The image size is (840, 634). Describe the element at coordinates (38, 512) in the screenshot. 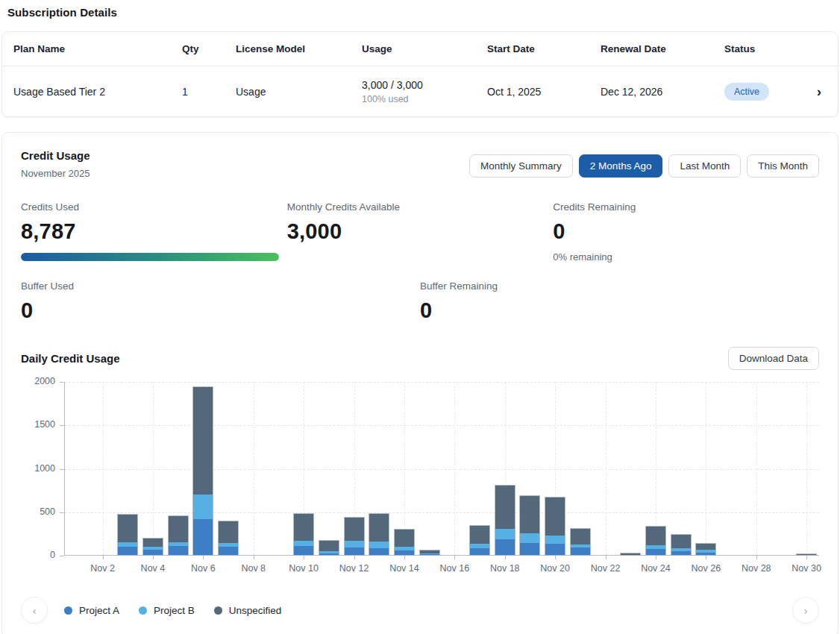

I see `y-tick-label: 500` at that location.